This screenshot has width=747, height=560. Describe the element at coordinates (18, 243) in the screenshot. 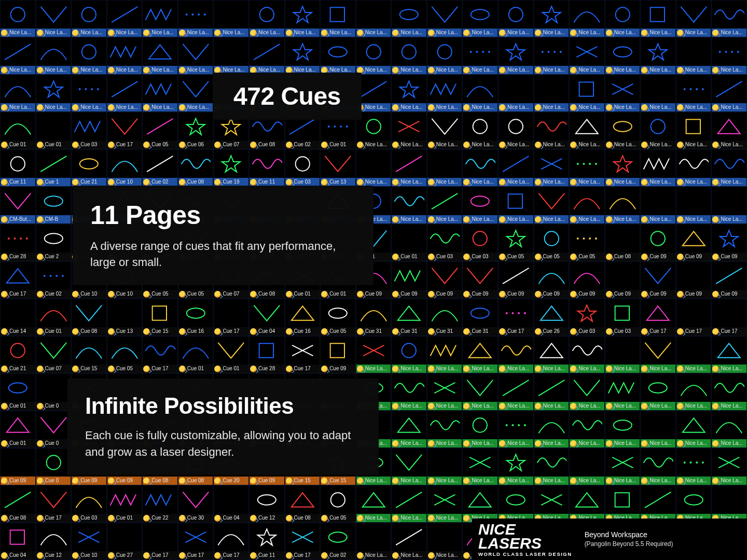

I see `cue-cell: Cue 28` at that location.